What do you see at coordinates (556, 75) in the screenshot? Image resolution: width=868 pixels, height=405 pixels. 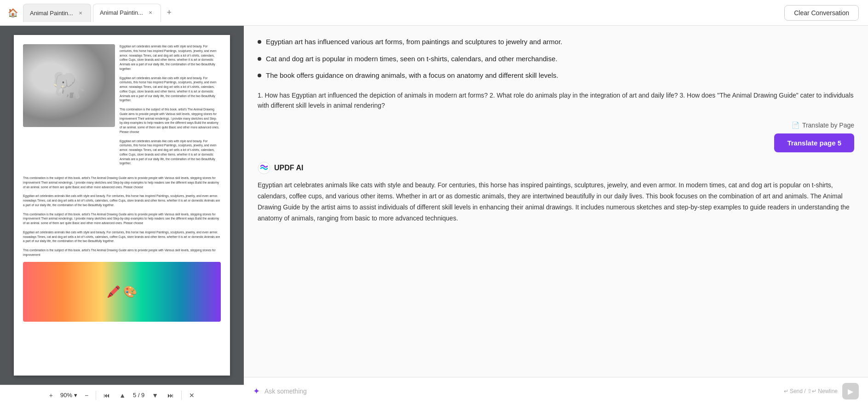 I see `bullet-item-3: The book offers guidance on drawing anim…` at bounding box center [556, 75].